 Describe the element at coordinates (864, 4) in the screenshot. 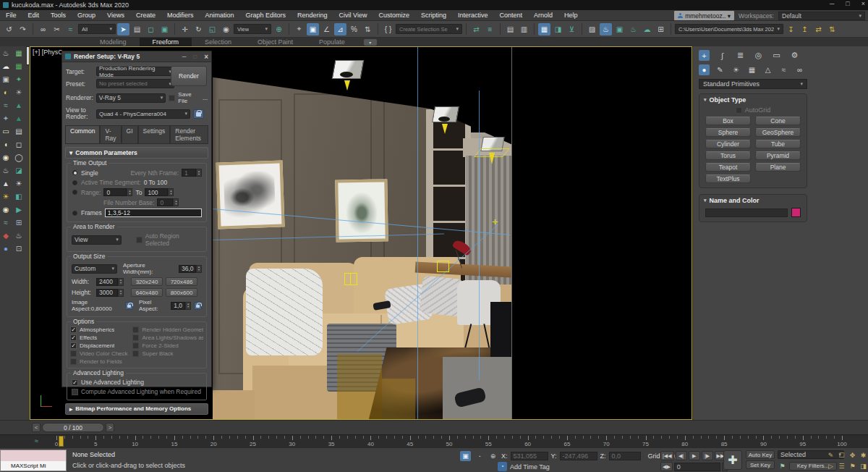

I see `close-button: ×` at that location.